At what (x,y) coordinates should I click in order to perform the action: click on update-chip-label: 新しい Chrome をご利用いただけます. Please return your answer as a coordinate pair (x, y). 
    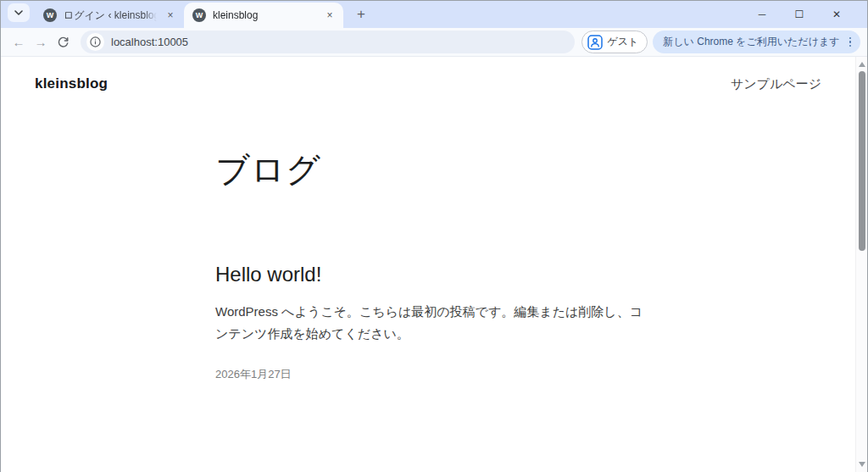
    Looking at the image, I should click on (751, 42).